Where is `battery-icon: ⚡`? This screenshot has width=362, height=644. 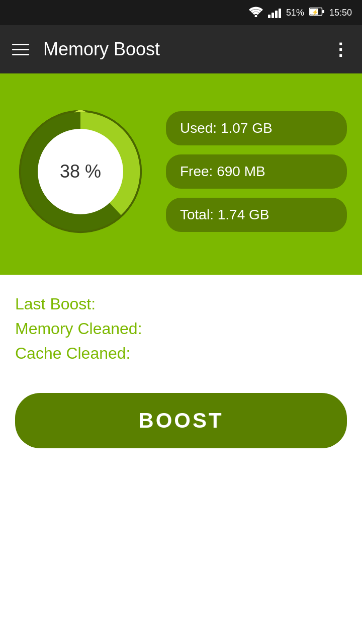 battery-icon: ⚡ is located at coordinates (317, 13).